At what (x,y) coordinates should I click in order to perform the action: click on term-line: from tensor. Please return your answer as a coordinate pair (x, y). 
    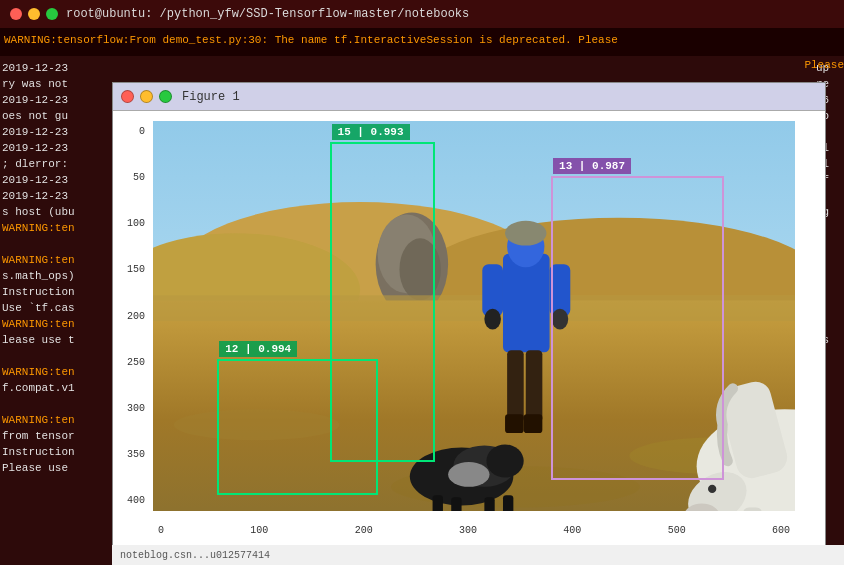
    Looking at the image, I should click on (56, 436).